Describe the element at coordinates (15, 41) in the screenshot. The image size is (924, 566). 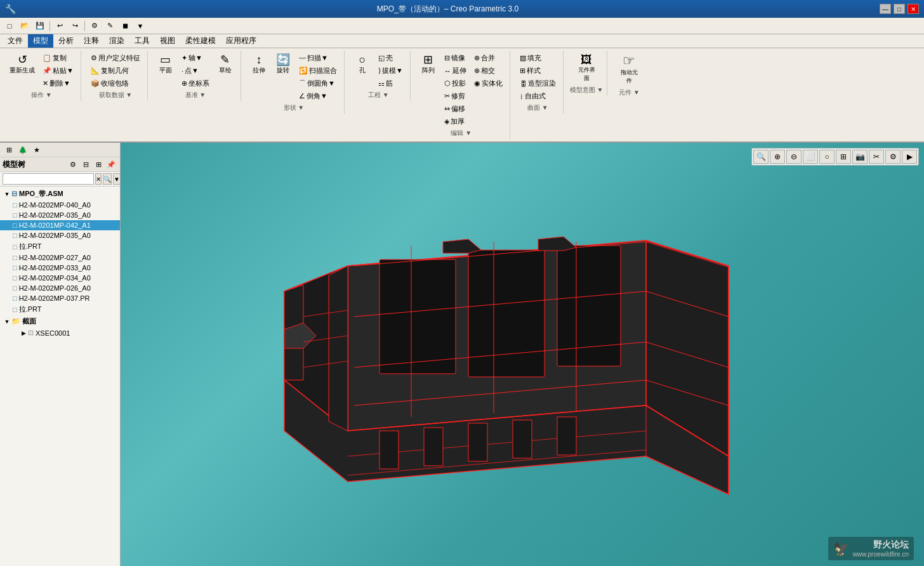
I see `menu-file: 文件` at that location.